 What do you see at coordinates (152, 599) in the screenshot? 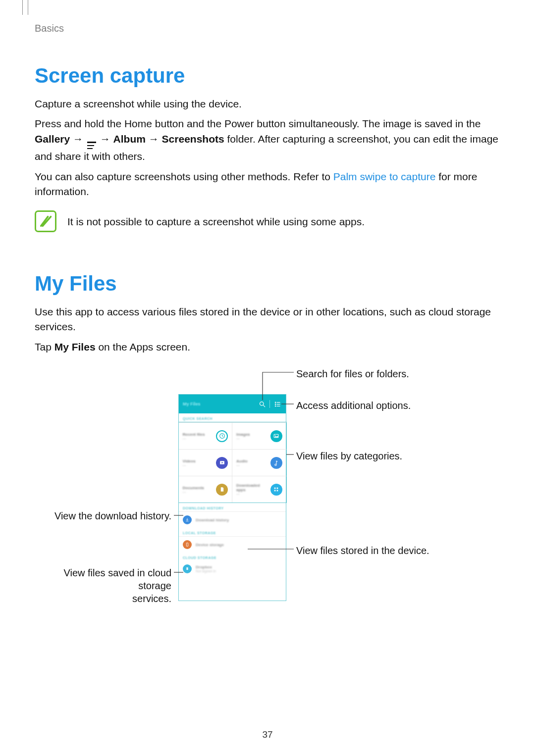
I see `text: services.` at bounding box center [152, 599].